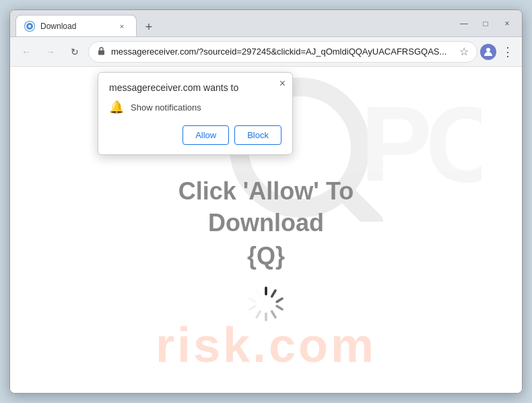  What do you see at coordinates (266, 24) in the screenshot?
I see `title-bar: Download × + — □ ×` at bounding box center [266, 24].